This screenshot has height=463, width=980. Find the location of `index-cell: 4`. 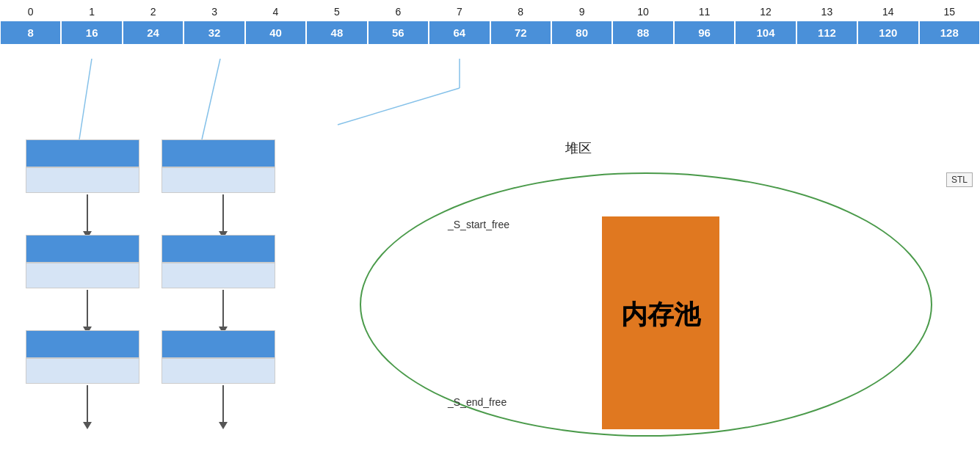

index-cell: 4 is located at coordinates (276, 12).